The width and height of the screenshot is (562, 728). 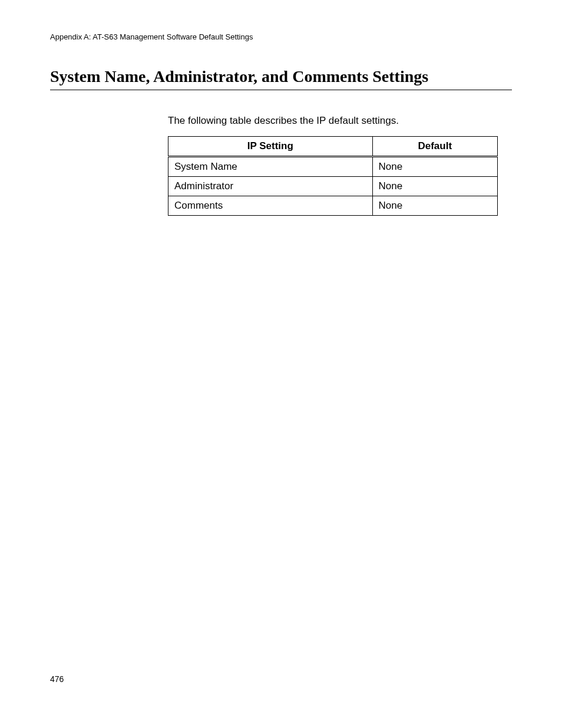 What do you see at coordinates (281, 37) in the screenshot?
I see `running-head: Appendix A: AT-S63 Management Software D…` at bounding box center [281, 37].